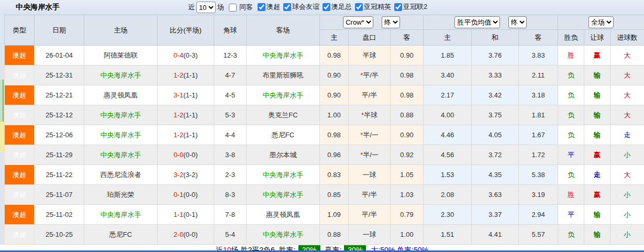 The width and height of the screenshot is (644, 252). I want to click on odds-home-cell: 0.88, so click(334, 235).